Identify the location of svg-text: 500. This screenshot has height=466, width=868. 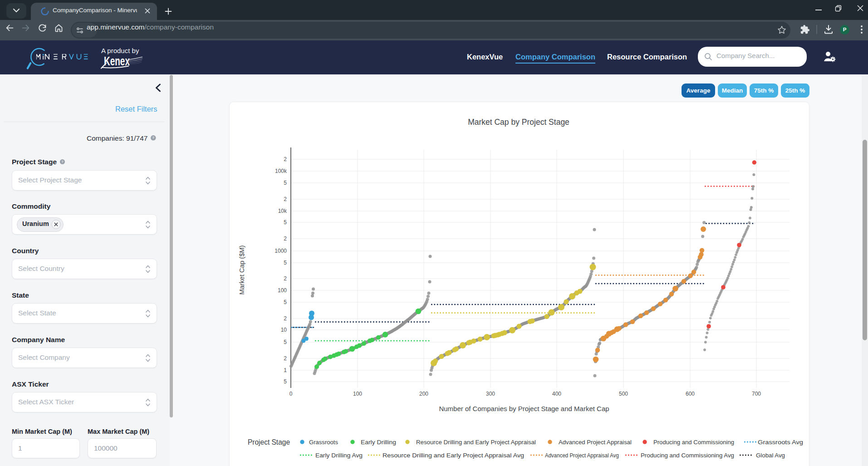
(623, 394).